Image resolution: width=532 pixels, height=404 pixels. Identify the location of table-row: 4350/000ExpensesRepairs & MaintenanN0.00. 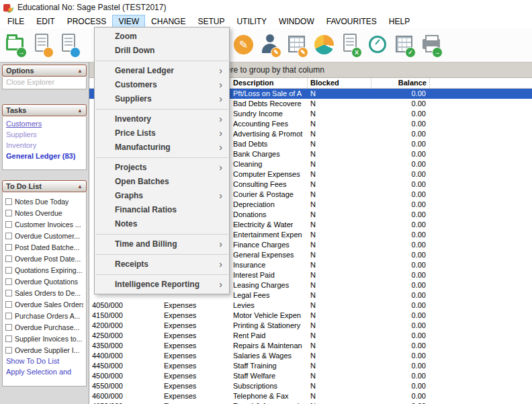
(310, 346).